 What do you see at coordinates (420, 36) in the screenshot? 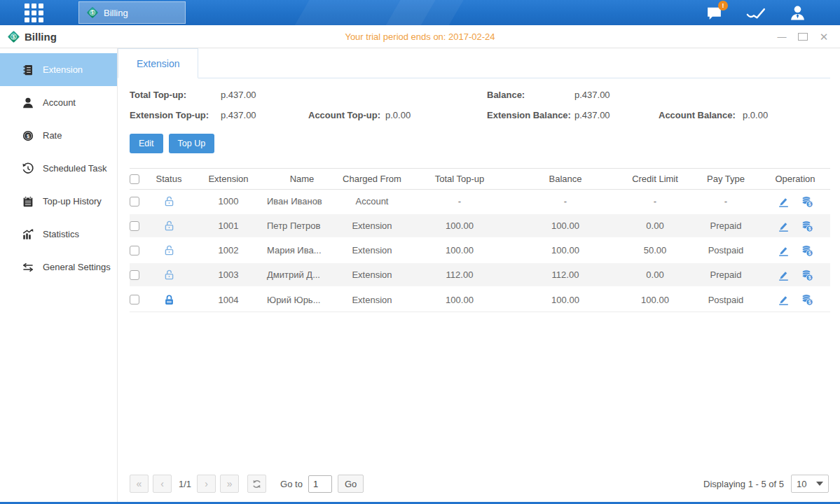
I see `titlebar: $ Billing Your trial period ends on: 201…` at bounding box center [420, 36].